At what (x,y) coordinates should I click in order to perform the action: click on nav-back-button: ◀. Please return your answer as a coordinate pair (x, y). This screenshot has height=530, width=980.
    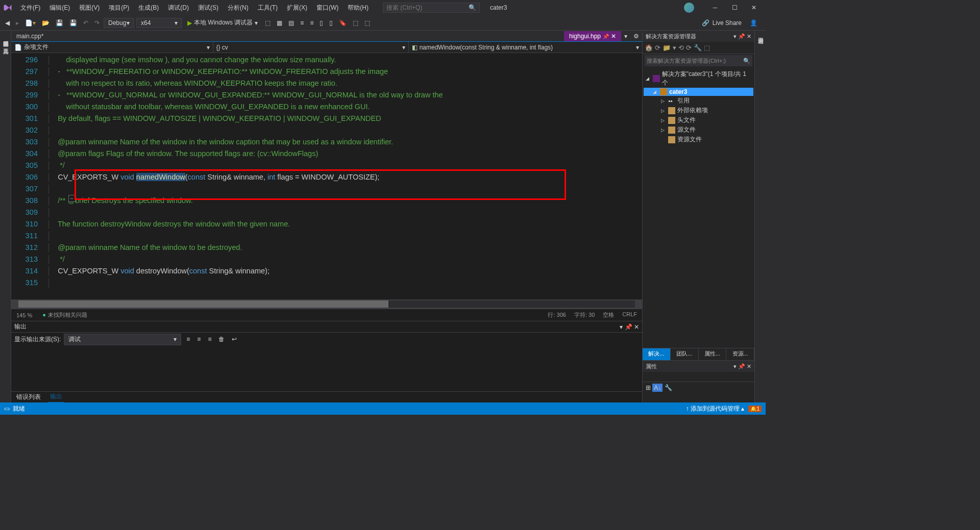
    Looking at the image, I should click on (7, 23).